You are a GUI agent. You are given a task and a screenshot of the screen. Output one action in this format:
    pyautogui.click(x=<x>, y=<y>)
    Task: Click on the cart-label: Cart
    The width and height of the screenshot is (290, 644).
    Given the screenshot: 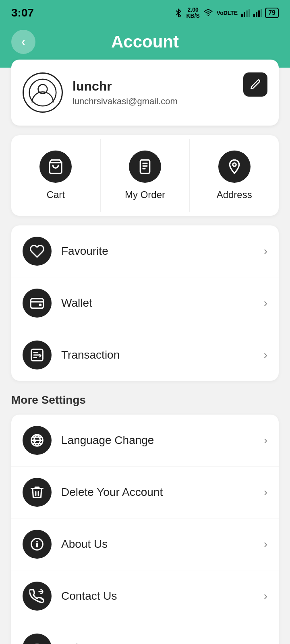 What is the action you would take?
    pyautogui.click(x=56, y=195)
    